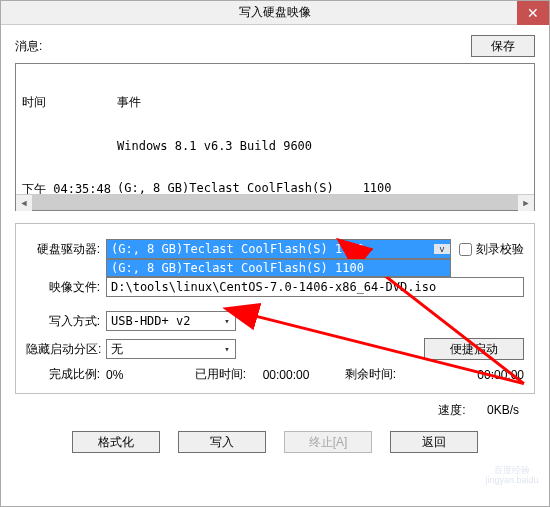  What do you see at coordinates (328, 442) in the screenshot?
I see `abort-button: 终止[A]` at bounding box center [328, 442].